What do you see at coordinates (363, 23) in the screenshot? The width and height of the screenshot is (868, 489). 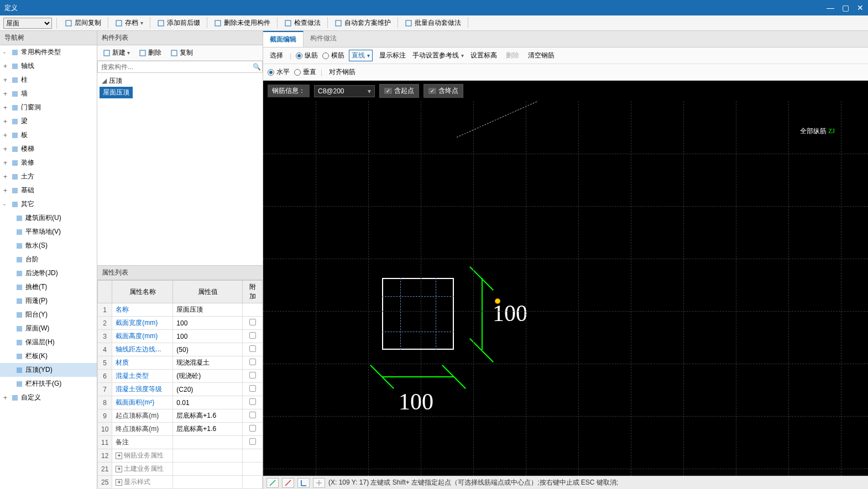 I see `toolbar-auto-scheme: 自动套方案维护` at bounding box center [363, 23].